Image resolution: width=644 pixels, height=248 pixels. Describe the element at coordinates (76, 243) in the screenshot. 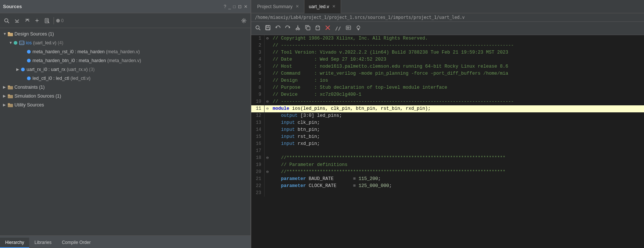

I see `compile-order-tab: Compile Order` at that location.